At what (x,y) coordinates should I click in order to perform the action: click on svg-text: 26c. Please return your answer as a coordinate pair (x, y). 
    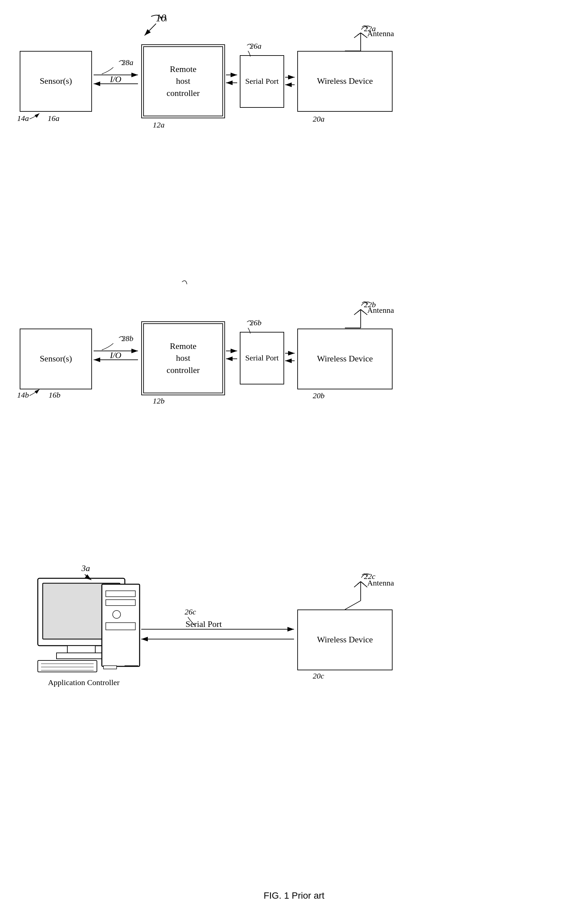
    Looking at the image, I should click on (190, 612).